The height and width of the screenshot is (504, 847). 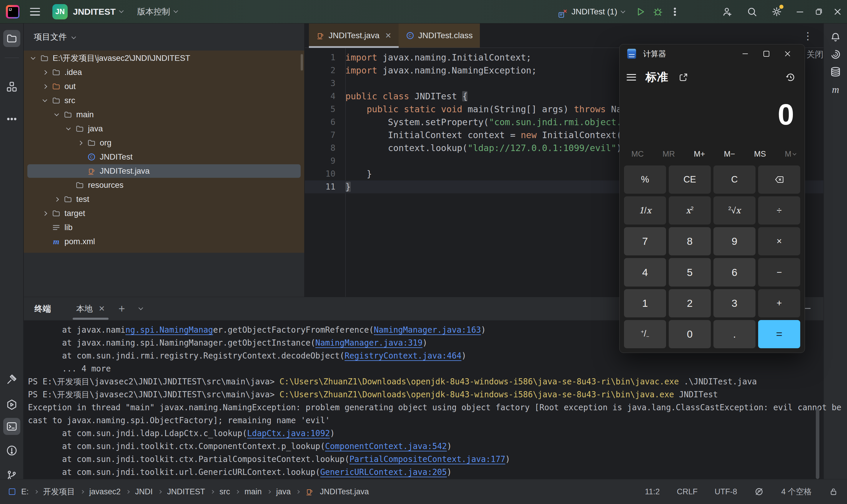 I want to click on calc-key-=: =, so click(x=779, y=334).